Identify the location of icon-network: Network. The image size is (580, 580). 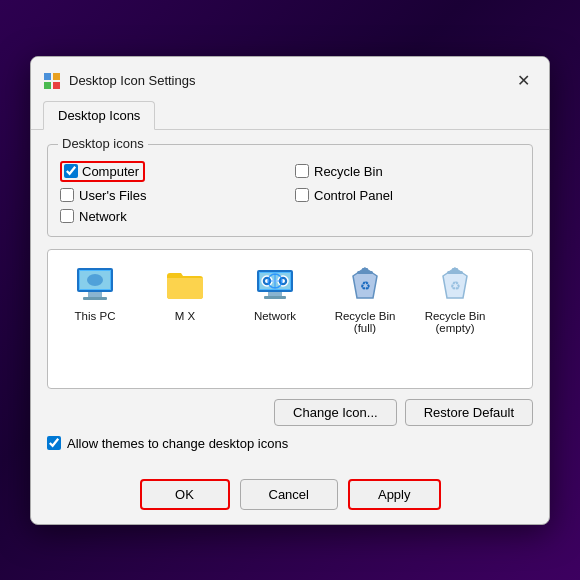
(275, 292).